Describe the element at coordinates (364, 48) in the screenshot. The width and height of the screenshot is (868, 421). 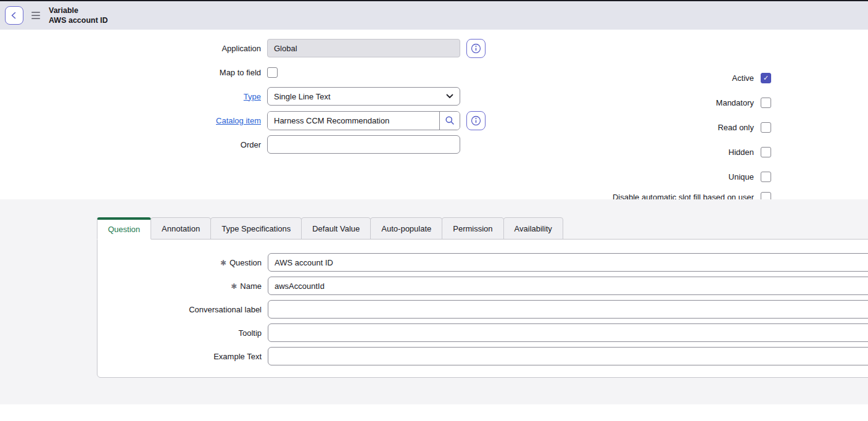
I see `application-field: Global` at that location.